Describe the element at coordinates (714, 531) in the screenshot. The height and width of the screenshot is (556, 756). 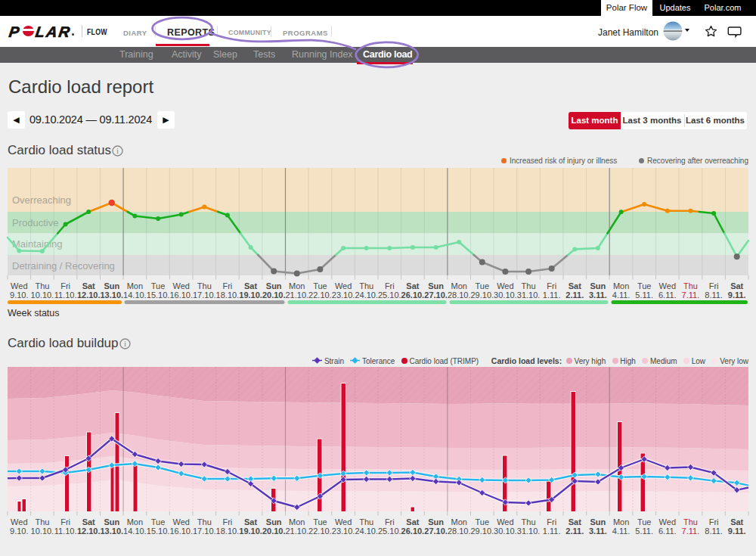
I see `svg-text: 8.11.` at that location.